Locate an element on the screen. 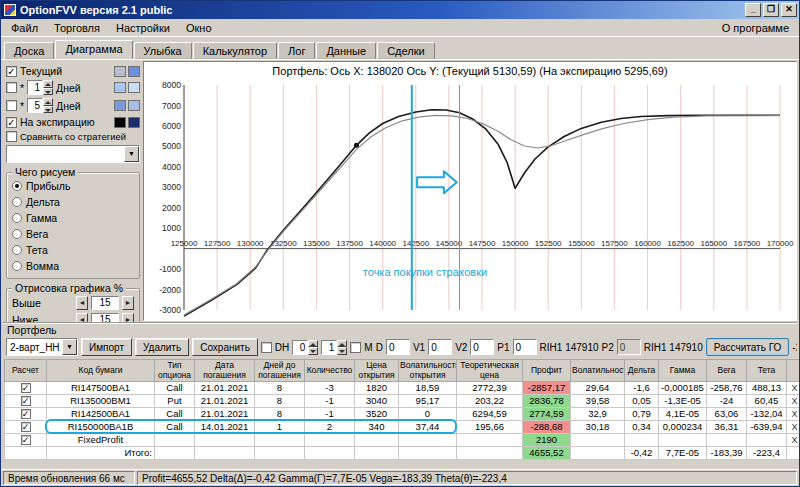  p1-input is located at coordinates (525, 347).